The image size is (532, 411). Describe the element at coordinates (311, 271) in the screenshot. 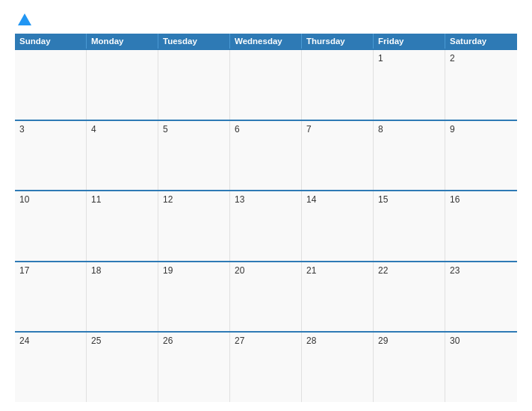

I see `day-number: 21` at that location.